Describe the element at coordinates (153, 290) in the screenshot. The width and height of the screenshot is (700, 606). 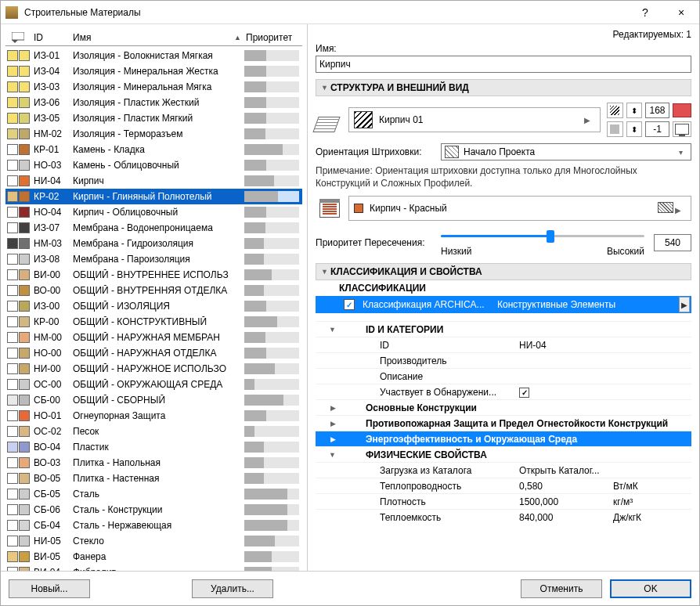
I see `material-row: ВО-00ОБЩИЙ - ВНУТРЕННЯЯ ОТДЕЛКА` at that location.